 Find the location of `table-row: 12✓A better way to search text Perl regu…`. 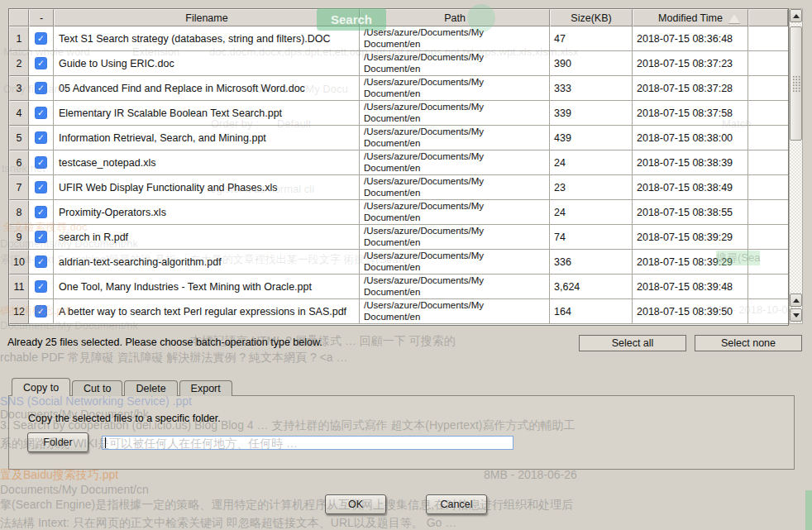

table-row: 12✓A better way to search text Perl regu… is located at coordinates (399, 312).